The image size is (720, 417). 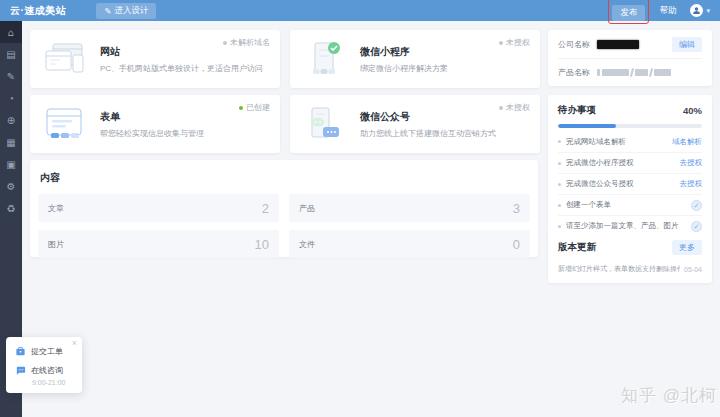 What do you see at coordinates (668, 11) in the screenshot?
I see `help-link: 帮助` at bounding box center [668, 11].